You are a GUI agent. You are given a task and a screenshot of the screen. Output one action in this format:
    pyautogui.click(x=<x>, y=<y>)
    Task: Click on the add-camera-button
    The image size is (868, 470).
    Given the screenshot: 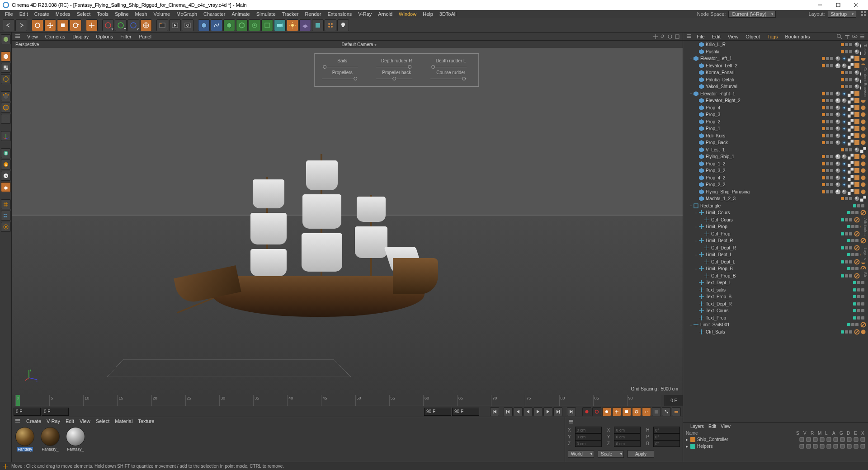 What is the action you would take?
    pyautogui.click(x=280, y=25)
    